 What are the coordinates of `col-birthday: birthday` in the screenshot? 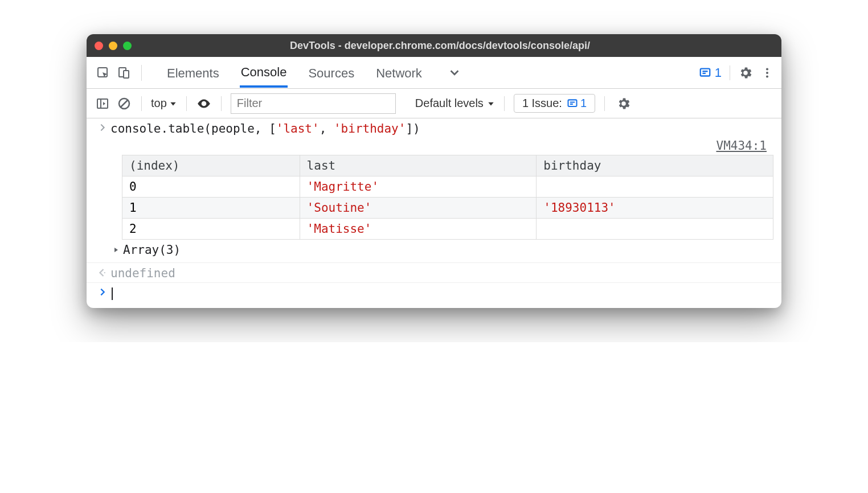 It's located at (655, 166).